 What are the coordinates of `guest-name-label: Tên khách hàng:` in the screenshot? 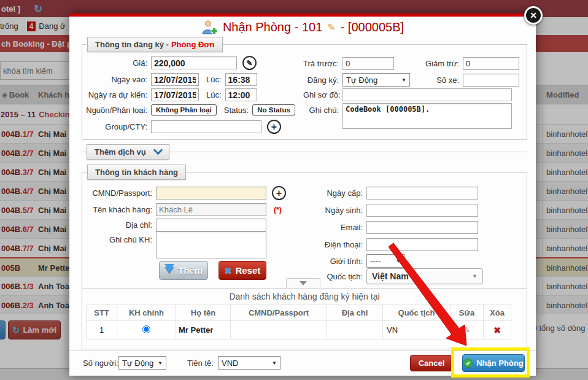 It's located at (119, 210).